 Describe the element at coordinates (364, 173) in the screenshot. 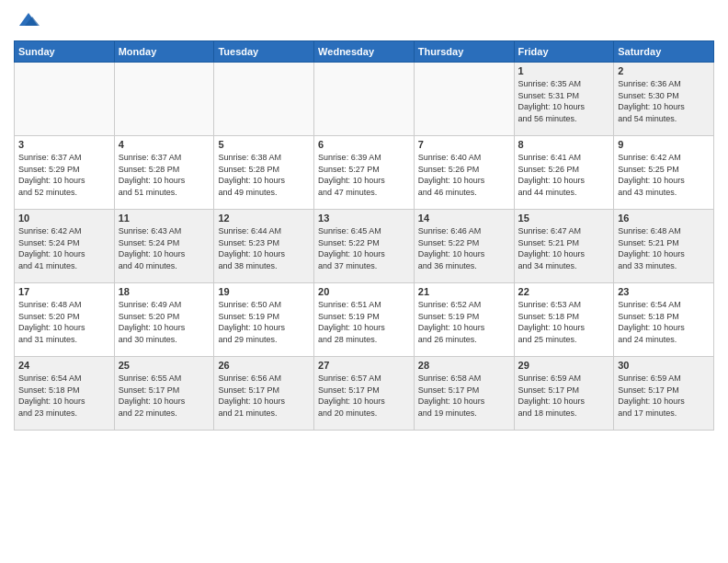

I see `calendar-week-row: 3Sunrise: 6:37 AM Sunset: 5:29 PM Daylig…` at that location.